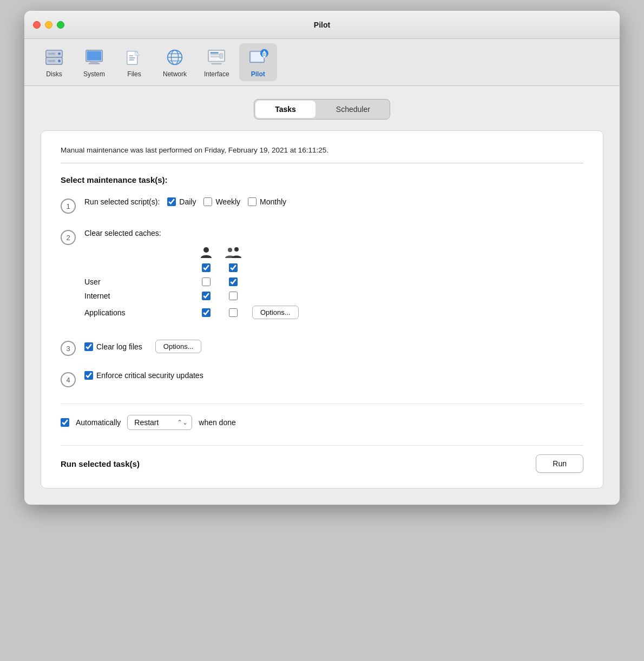  I want to click on auto-select: Restart Shut Down Sleep Log Out Do Nothi…, so click(160, 422).